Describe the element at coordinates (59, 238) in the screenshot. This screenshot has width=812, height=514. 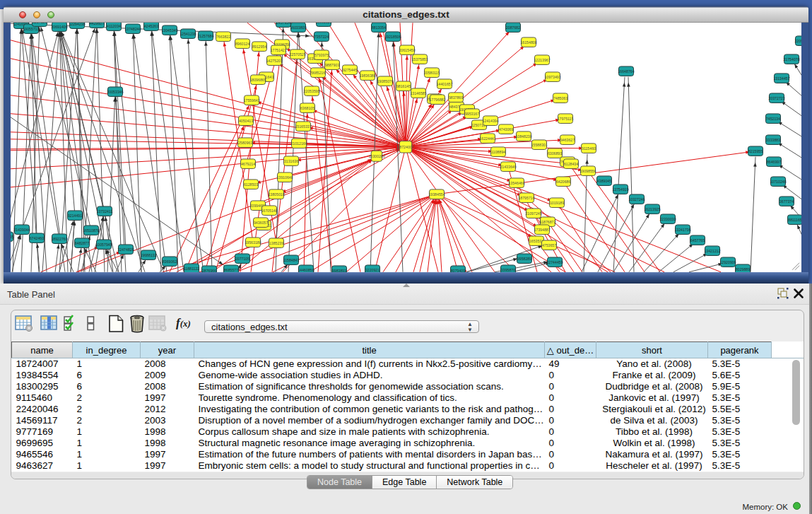
I see `svg-text: 18922760` at that location.